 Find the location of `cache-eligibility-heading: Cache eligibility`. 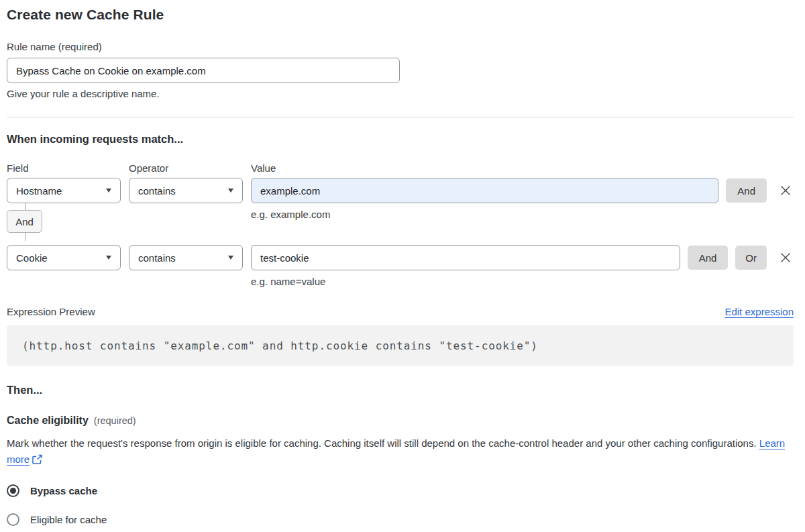

cache-eligibility-heading: Cache eligibility is located at coordinates (48, 421).